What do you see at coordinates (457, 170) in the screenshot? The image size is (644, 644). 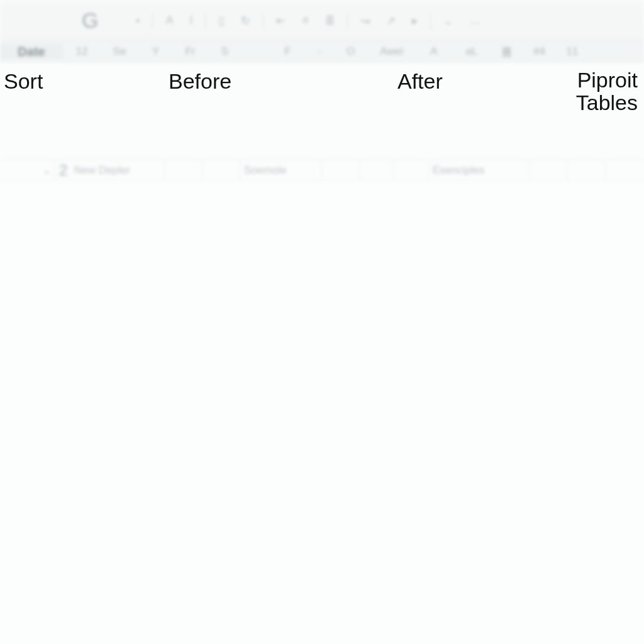 I see `cell-value: Esenciples` at bounding box center [457, 170].